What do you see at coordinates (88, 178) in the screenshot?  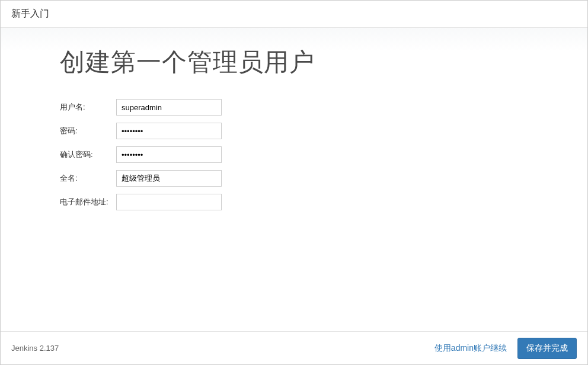 I see `fullname-label: 全名:` at bounding box center [88, 178].